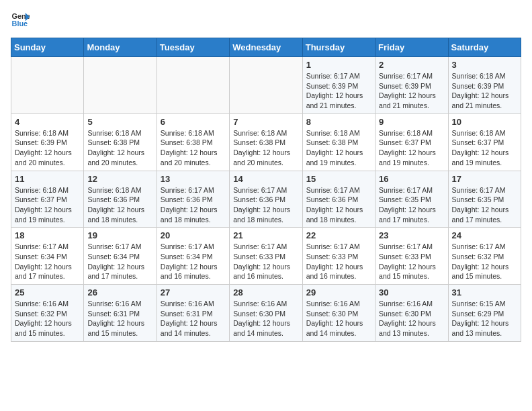 The height and width of the screenshot is (411, 532). Describe the element at coordinates (339, 257) in the screenshot. I see `calendar-cell: 22Sunrise: 6:17 AM Sunset: 6:33 PM Dayli…` at that location.